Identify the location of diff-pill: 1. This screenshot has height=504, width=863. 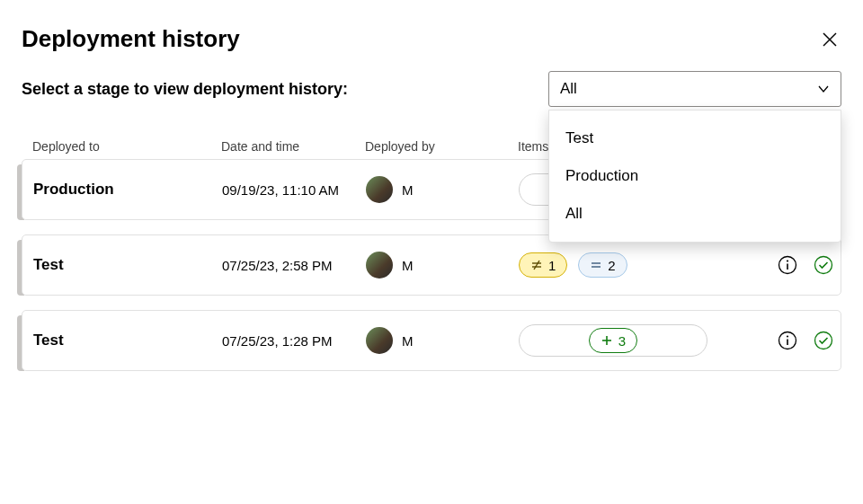
(543, 265).